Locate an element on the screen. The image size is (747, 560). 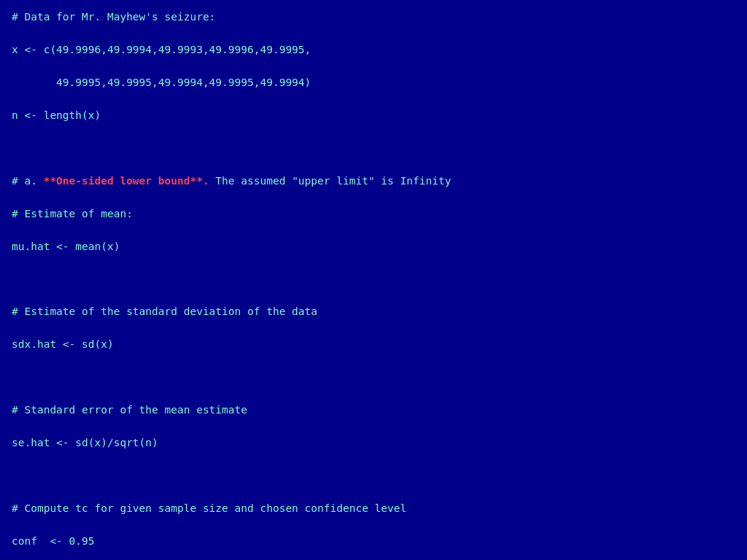
line-4: n <- length(x) is located at coordinates (374, 115).